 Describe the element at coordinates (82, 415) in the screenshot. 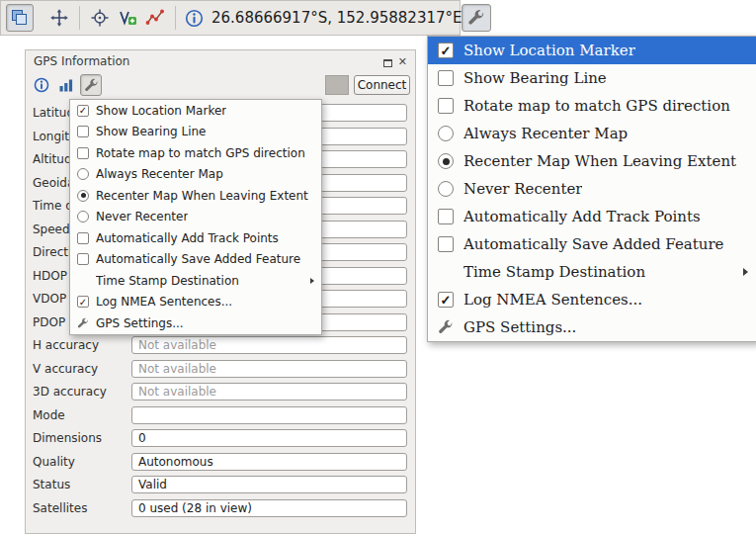

I see `field-label: Mode` at that location.